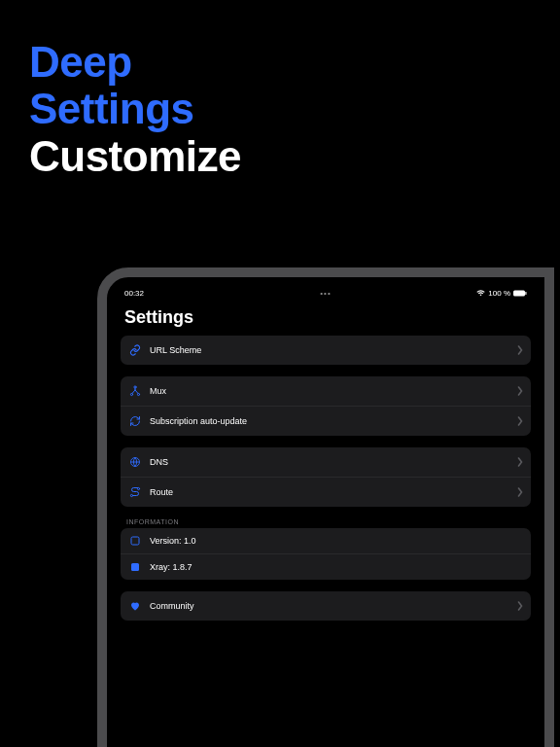  Describe the element at coordinates (326, 477) in the screenshot. I see `settings-group: DNSRoute` at that location.